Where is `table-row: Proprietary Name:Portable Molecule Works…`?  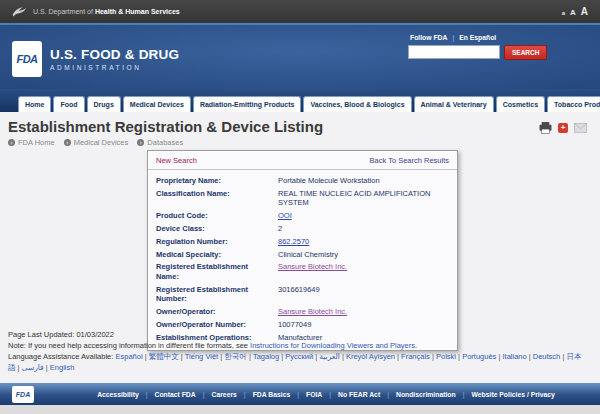
table-row: Proprietary Name:Portable Molecule Works… is located at coordinates (302, 180).